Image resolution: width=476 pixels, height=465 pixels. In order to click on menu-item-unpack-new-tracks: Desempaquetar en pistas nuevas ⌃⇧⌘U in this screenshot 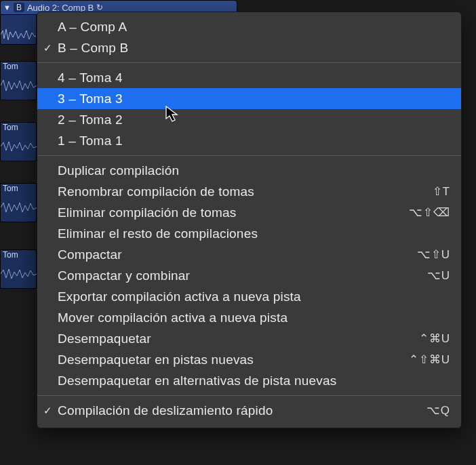, I will do `click(250, 359)`.